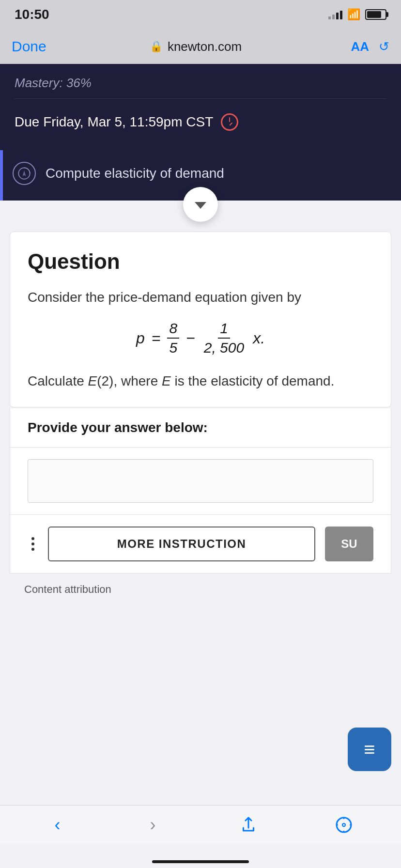  What do you see at coordinates (384, 46) in the screenshot?
I see `refresh-button: ↺` at bounding box center [384, 46].